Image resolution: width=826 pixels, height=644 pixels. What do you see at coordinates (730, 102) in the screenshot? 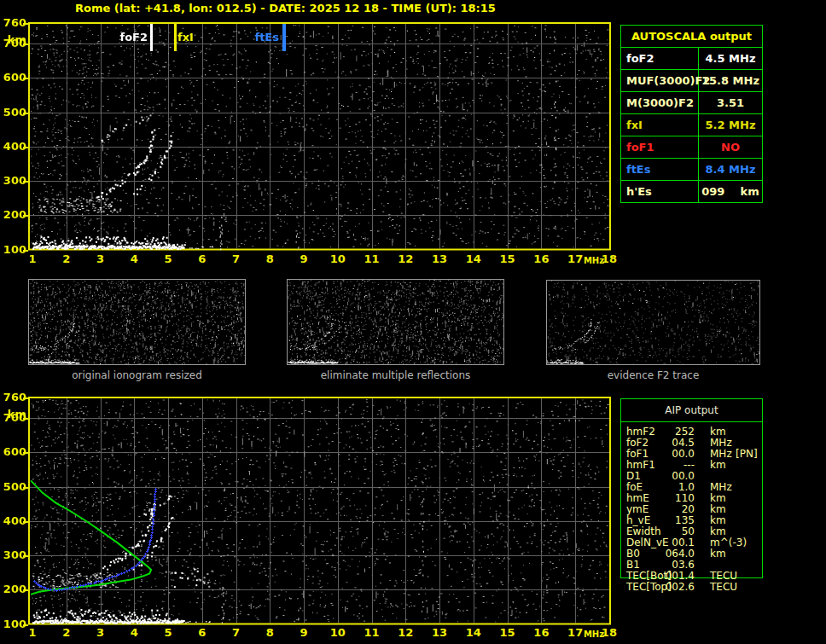
I see `autoscala-row-value: 3.51` at bounding box center [730, 102].